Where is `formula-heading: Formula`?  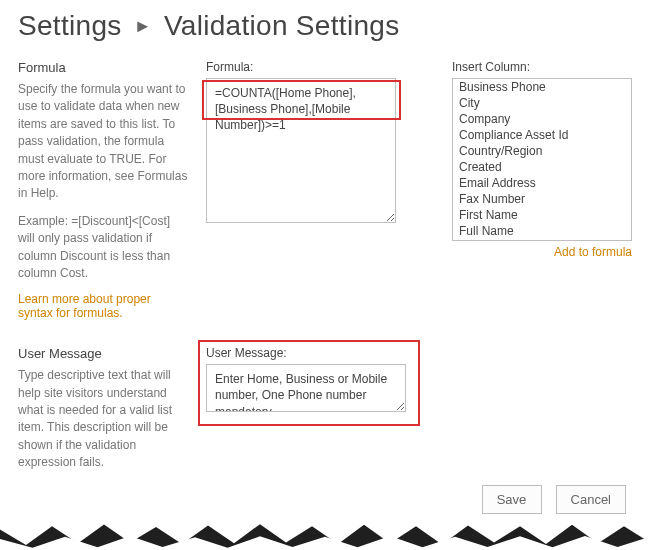 formula-heading: Formula is located at coordinates (103, 68).